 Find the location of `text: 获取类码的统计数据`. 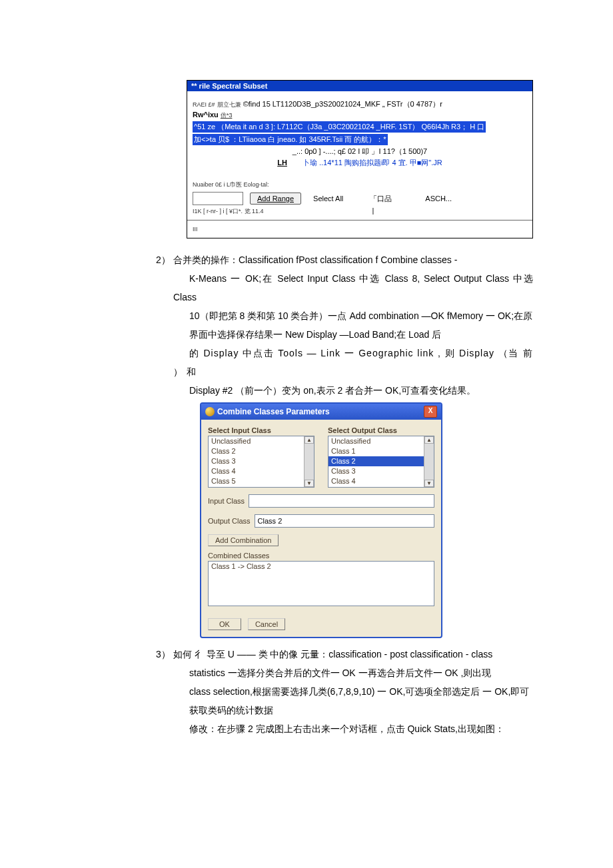

text: 获取类码的统计数据 is located at coordinates (231, 710).